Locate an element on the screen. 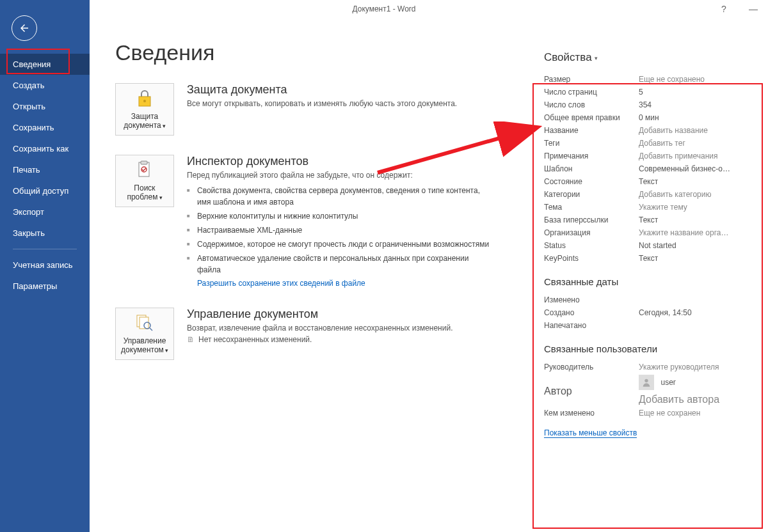 The image size is (768, 532). property-value: Добавить название is located at coordinates (673, 130).